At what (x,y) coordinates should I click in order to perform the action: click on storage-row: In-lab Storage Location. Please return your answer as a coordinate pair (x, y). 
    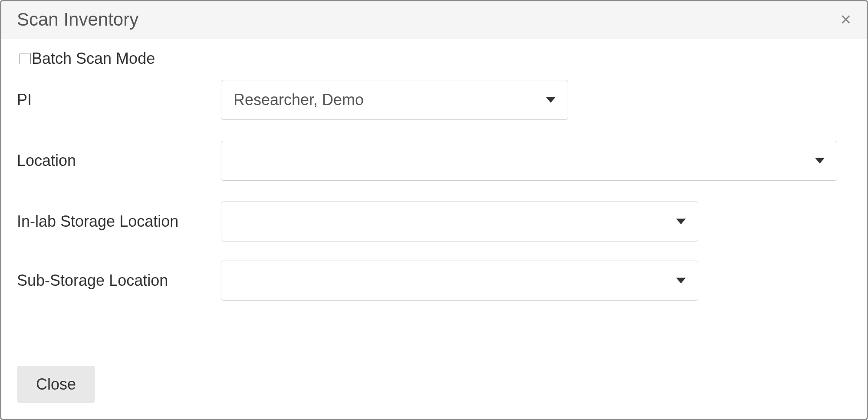
    Looking at the image, I should click on (434, 222).